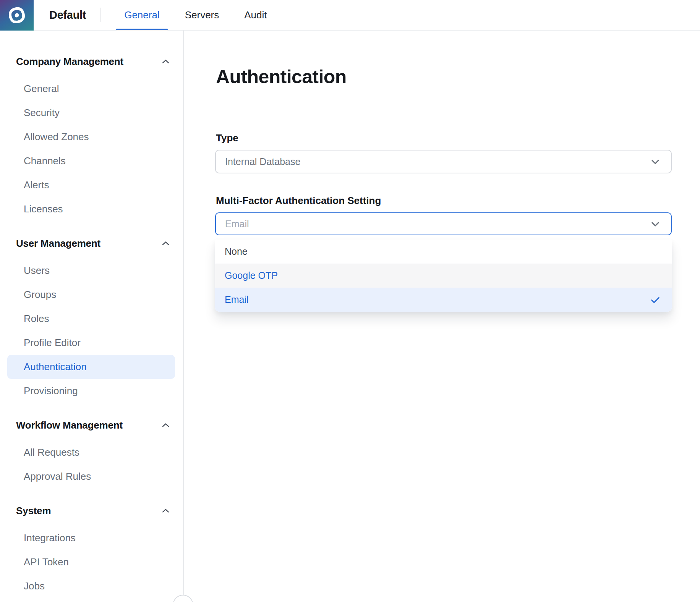 The height and width of the screenshot is (602, 700). What do you see at coordinates (237, 224) in the screenshot?
I see `mfa-select-placeholder: Email` at bounding box center [237, 224].